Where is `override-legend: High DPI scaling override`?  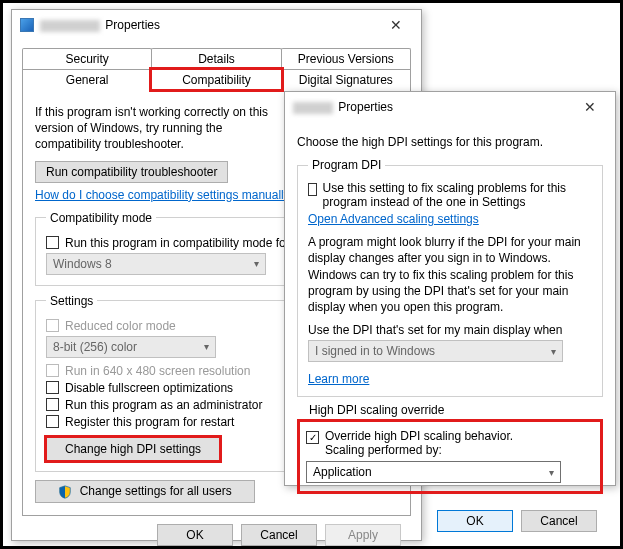 override-legend: High DPI scaling override is located at coordinates (376, 410).